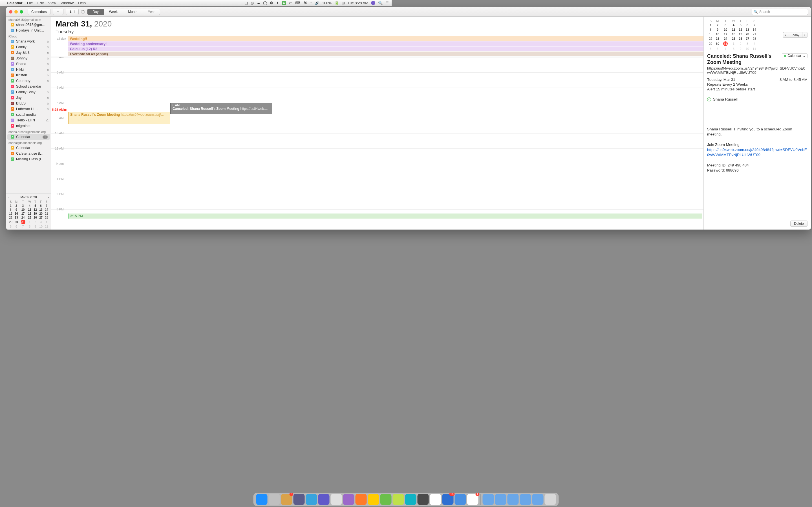 Image resolution: width=812 pixels, height=507 pixels. What do you see at coordinates (29, 87) in the screenshot?
I see `calendar-item: ✓School calendar` at bounding box center [29, 87].